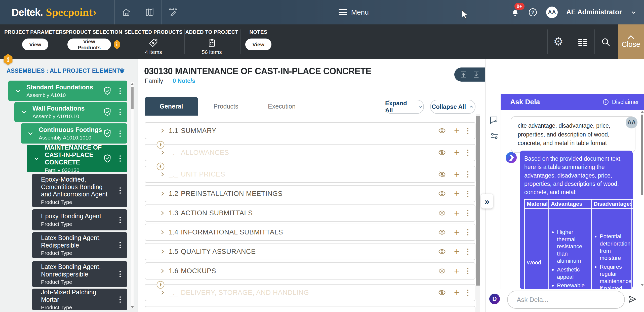 This screenshot has width=644, height=312. What do you see at coordinates (282, 106) in the screenshot?
I see `tab-execution: Execution` at bounding box center [282, 106].